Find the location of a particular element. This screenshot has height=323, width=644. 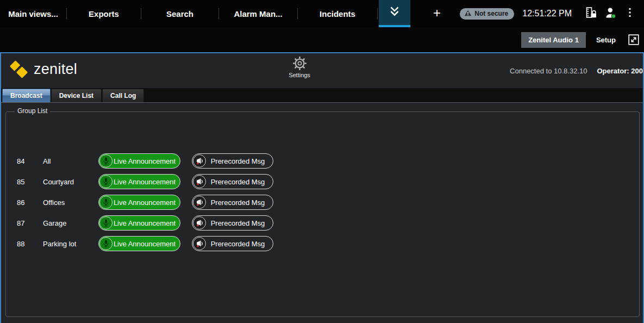

group-row: 87 Garage Live Announcement Prerecorded … is located at coordinates (145, 223).